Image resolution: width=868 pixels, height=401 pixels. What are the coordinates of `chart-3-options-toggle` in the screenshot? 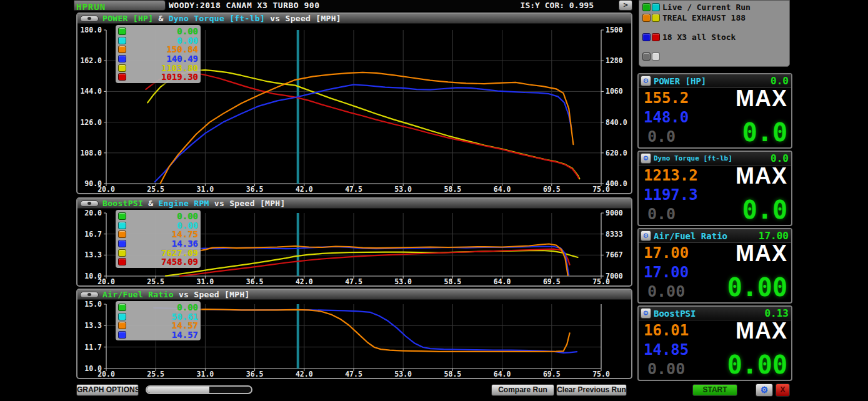 It's located at (89, 295).